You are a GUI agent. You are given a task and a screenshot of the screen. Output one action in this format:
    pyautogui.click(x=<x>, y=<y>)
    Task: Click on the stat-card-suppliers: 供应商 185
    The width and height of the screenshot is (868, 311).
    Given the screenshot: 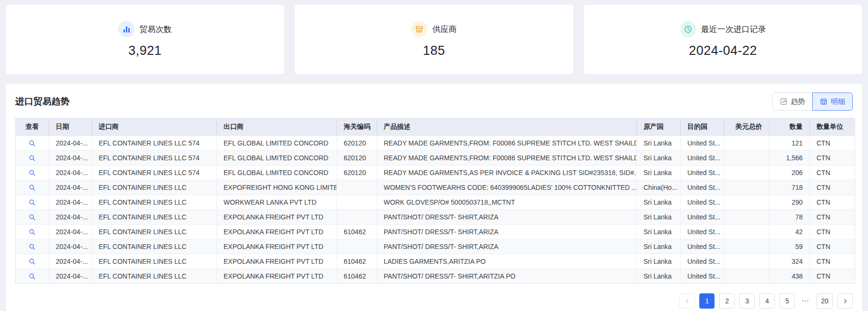 What is the action you would take?
    pyautogui.click(x=434, y=40)
    